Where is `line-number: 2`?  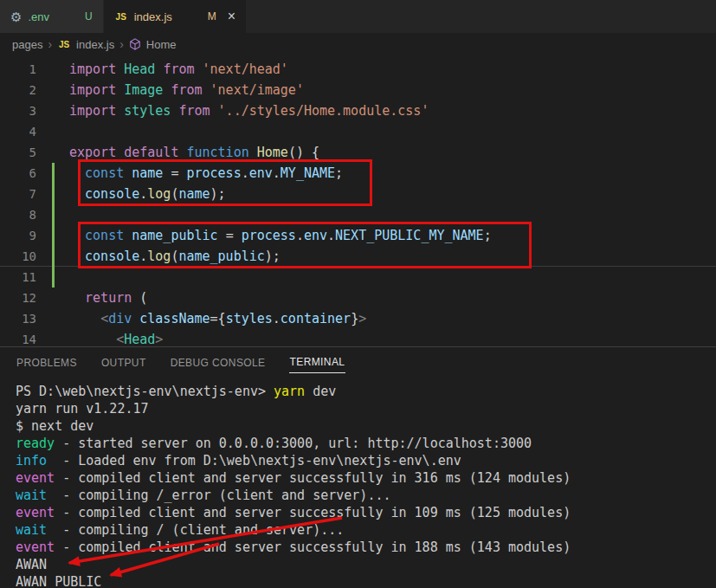
line-number: 2 is located at coordinates (18, 90).